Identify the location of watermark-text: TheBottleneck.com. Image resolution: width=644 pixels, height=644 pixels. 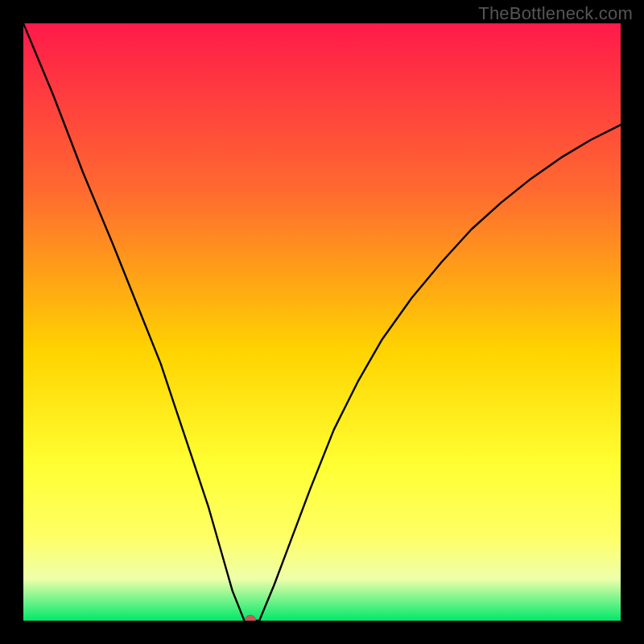
(555, 14).